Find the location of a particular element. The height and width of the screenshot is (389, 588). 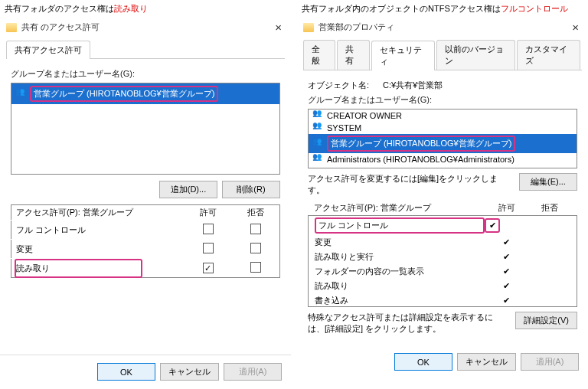

right-caption: 共有フォルダ内のオブジェクトのNTFSアクセス権はフルコントロール is located at coordinates (443, 8).